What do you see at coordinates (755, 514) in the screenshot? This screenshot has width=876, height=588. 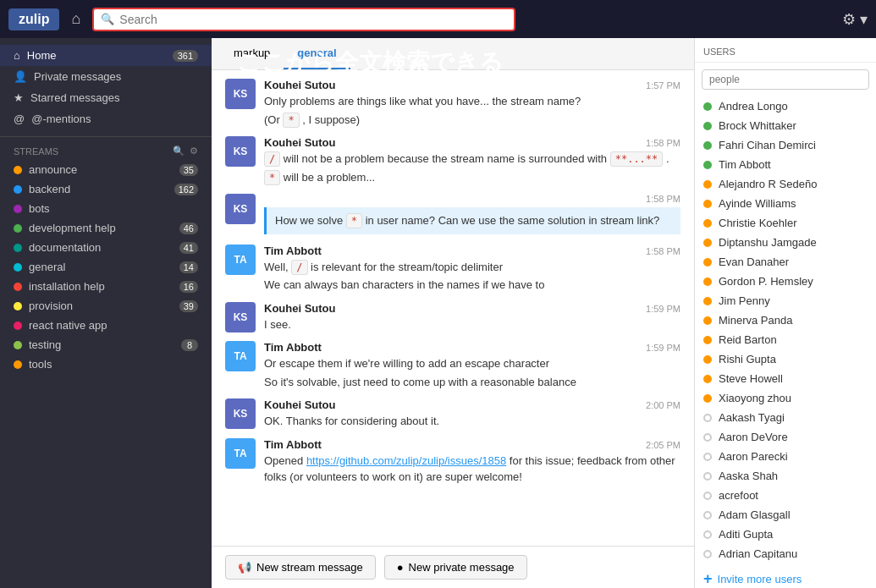 I see `user-name-adam: Adam Glasgall` at bounding box center [755, 514].